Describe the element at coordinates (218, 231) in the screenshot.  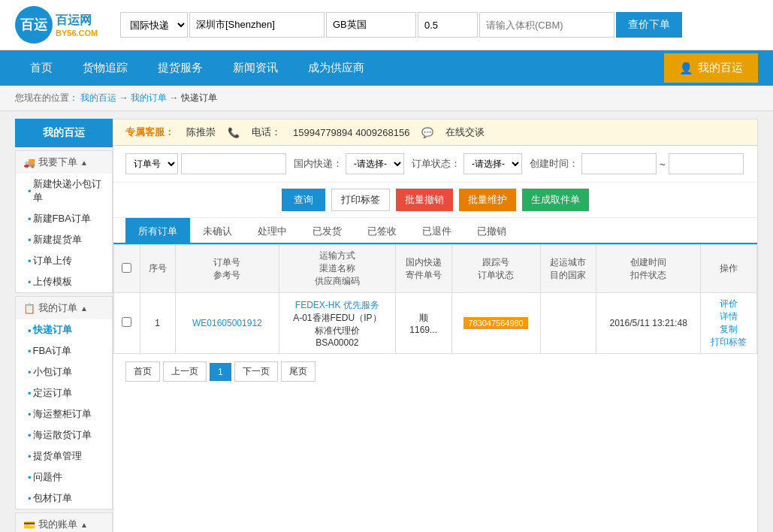
I see `tab-unconfirmed: 未确认` at that location.